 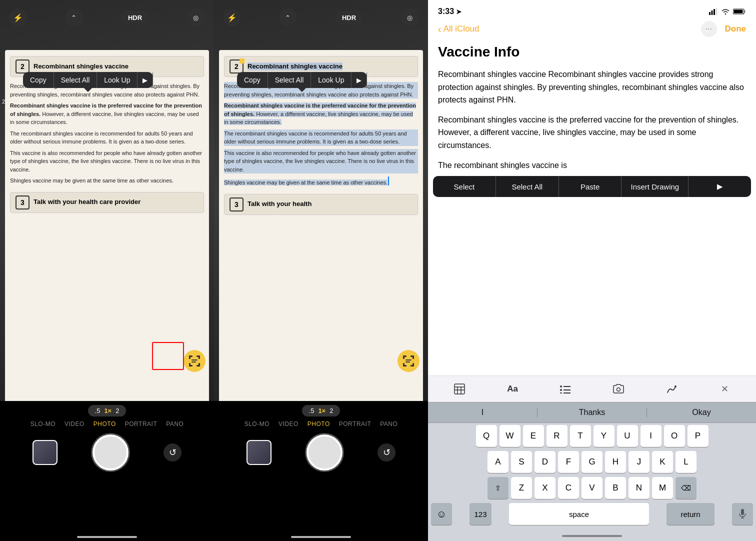 What do you see at coordinates (117, 80) in the screenshot?
I see `look-up-button-1: Look Up` at bounding box center [117, 80].